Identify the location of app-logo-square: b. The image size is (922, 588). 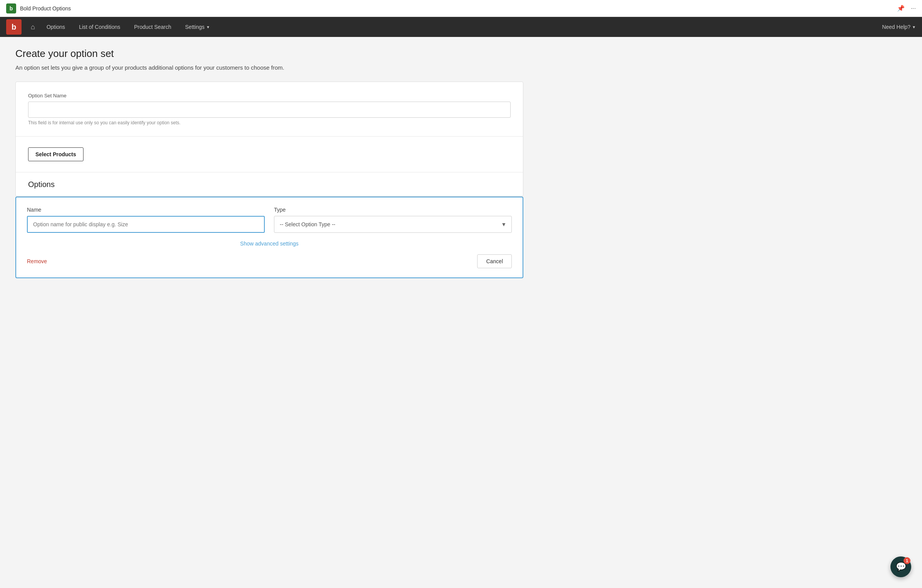
(11, 8).